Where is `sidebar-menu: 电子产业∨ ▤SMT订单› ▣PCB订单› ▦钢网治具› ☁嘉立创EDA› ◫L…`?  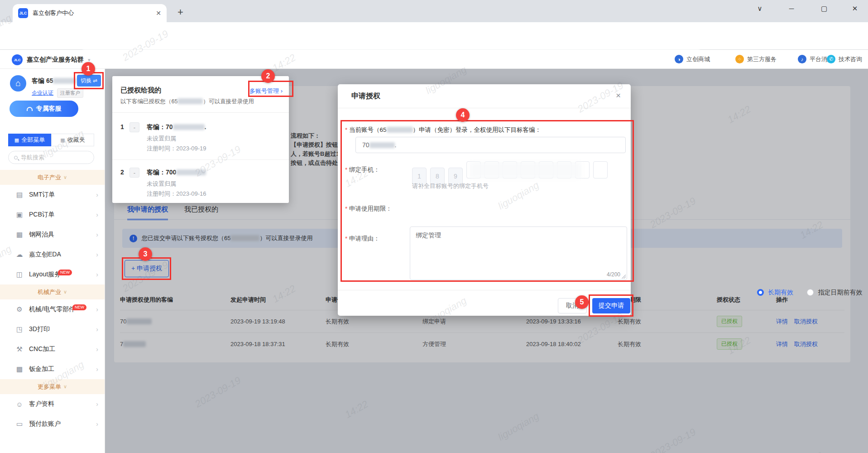 sidebar-menu: 电子产业∨ ▤SMT订单› ▣PCB订单› ▦钢网治具› ☁嘉立创EDA› ◫L… is located at coordinates (53, 302).